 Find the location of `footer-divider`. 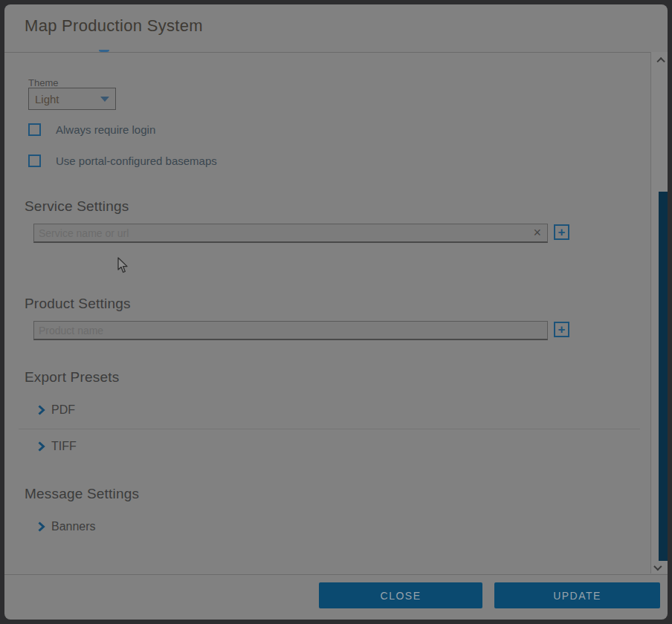

footer-divider is located at coordinates (336, 575).